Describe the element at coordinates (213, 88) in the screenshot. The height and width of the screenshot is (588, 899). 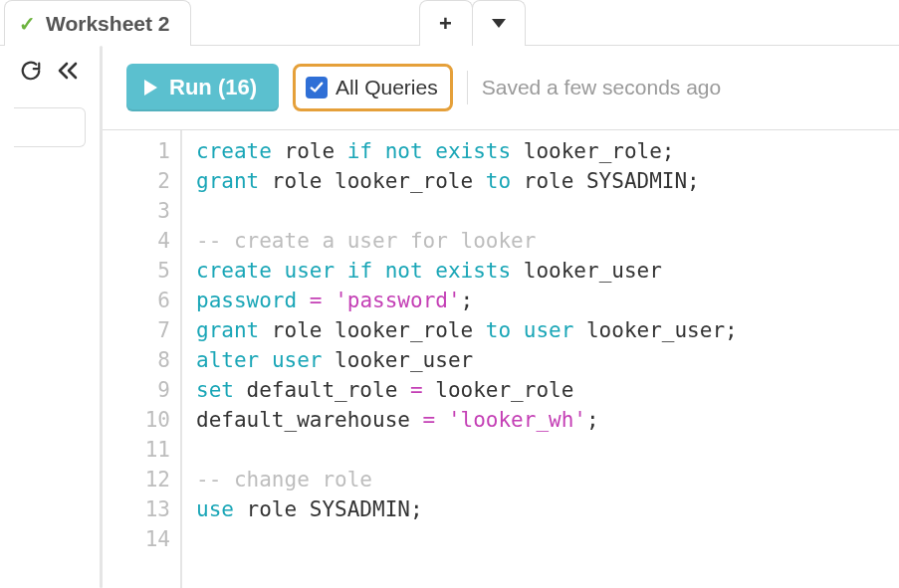
I see `run-button-label: Run (16)` at that location.